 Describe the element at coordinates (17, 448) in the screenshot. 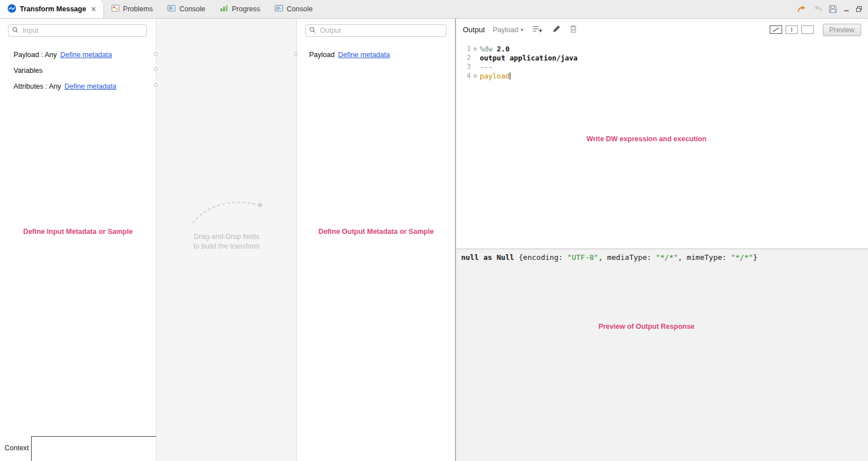

I see `tab-context: Context` at that location.